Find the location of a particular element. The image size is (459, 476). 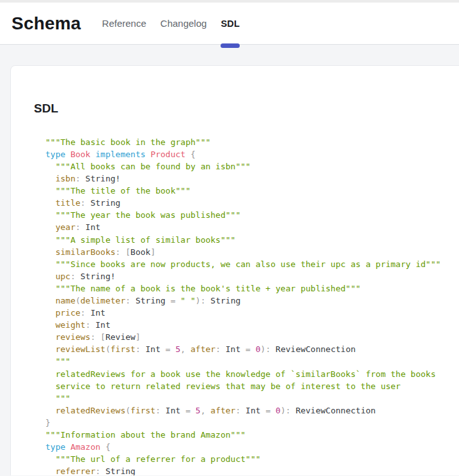

schema-tabs: Reference Changelog SDL is located at coordinates (171, 24).